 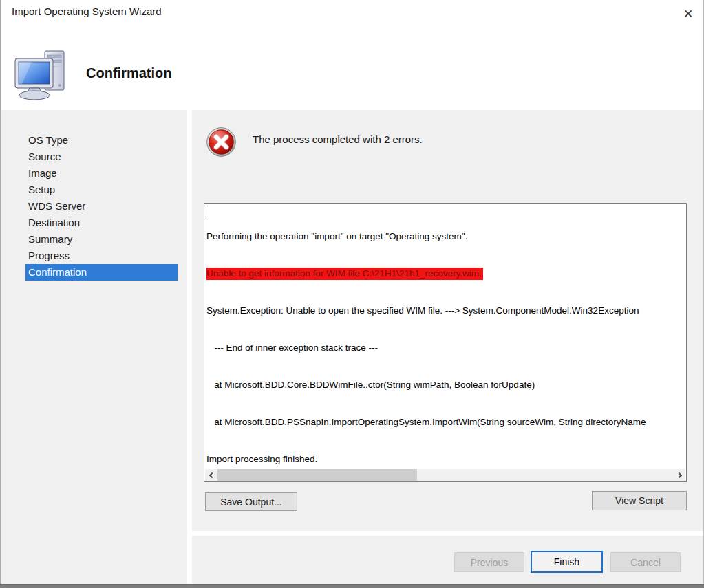 I want to click on computer-icon, so click(x=41, y=76).